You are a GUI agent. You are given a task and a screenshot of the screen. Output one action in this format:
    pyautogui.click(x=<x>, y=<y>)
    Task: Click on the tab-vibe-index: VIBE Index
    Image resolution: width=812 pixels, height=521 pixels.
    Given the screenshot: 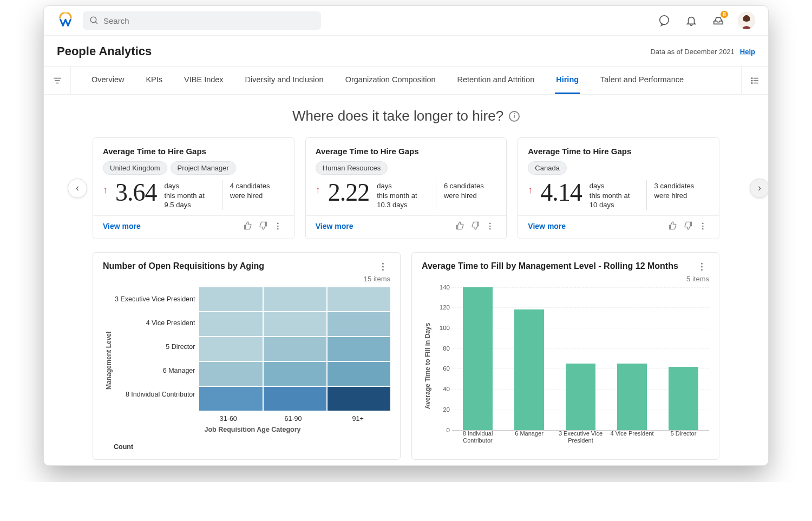 What is the action you would take?
    pyautogui.click(x=204, y=80)
    